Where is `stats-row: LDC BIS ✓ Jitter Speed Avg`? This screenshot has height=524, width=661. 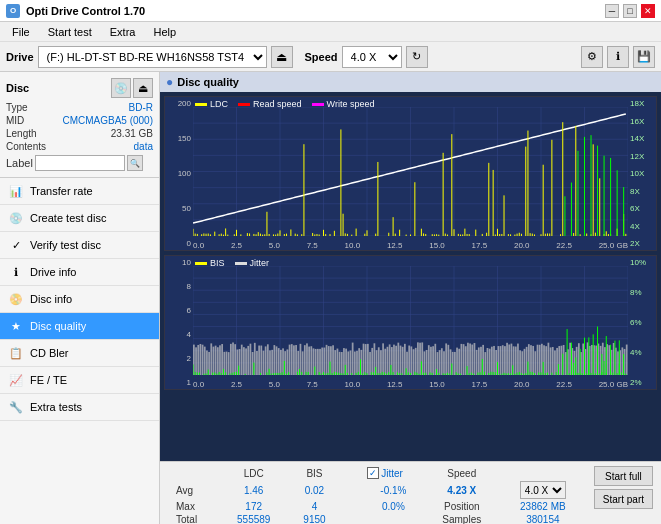
stats-row: LDC BIS ✓ Jitter Speed Avg is located at coordinates (410, 495).